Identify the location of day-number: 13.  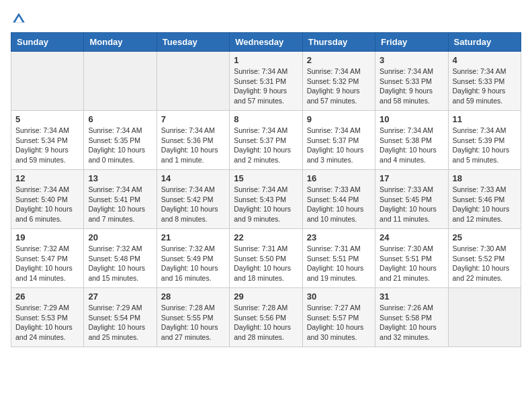
(120, 179).